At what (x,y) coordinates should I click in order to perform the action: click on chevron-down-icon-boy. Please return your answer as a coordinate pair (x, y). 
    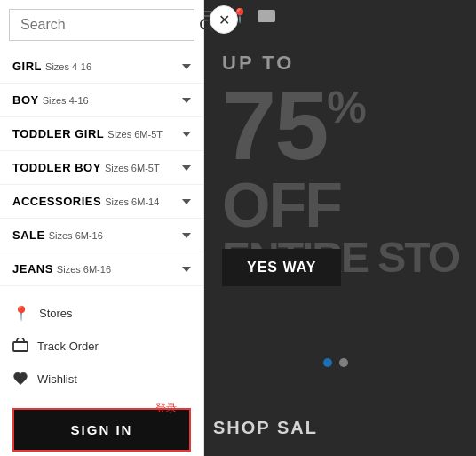
    Looking at the image, I should click on (186, 100).